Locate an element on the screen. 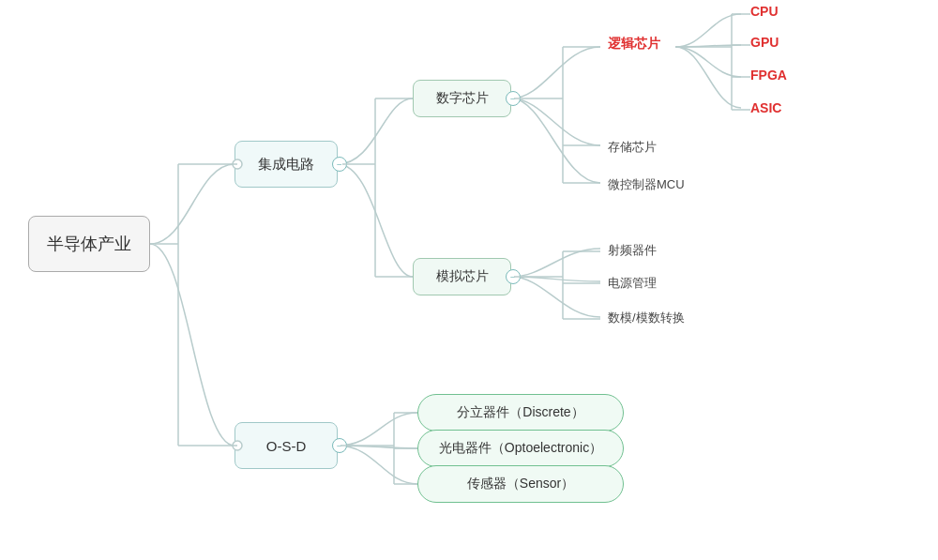  discrete-node: 分立器件（Discrete） is located at coordinates (521, 413).